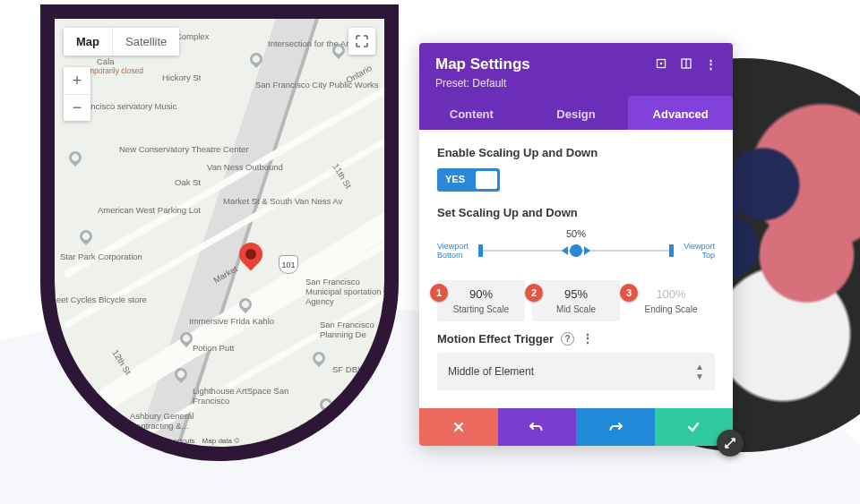  I want to click on tab-design: Design, so click(577, 115).